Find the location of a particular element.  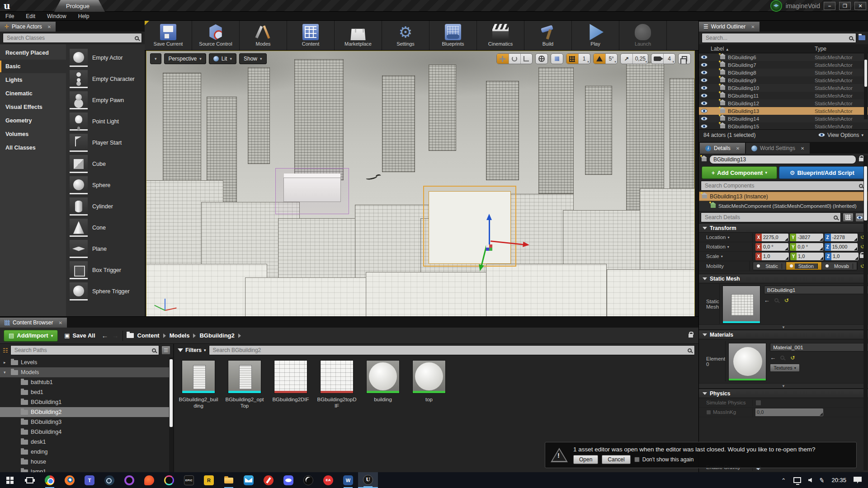

place-actor-item: Player Start is located at coordinates (107, 143).